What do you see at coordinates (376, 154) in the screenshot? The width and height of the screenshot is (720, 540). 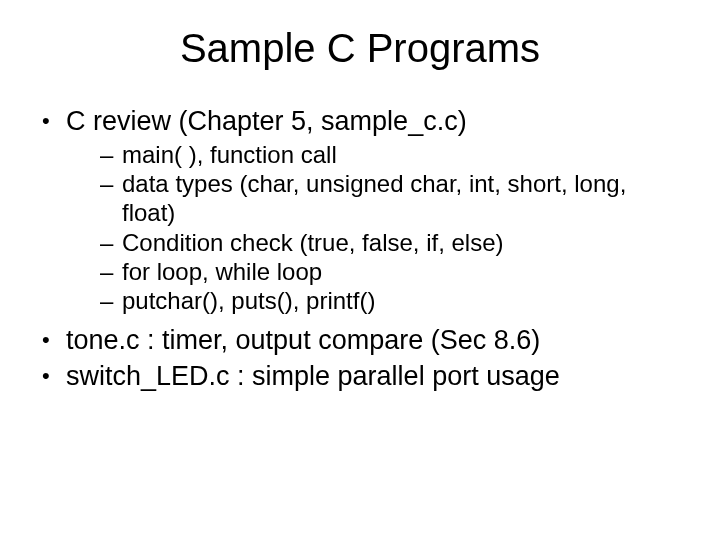 I see `sub-bullet-item: main( ), function call` at bounding box center [376, 154].